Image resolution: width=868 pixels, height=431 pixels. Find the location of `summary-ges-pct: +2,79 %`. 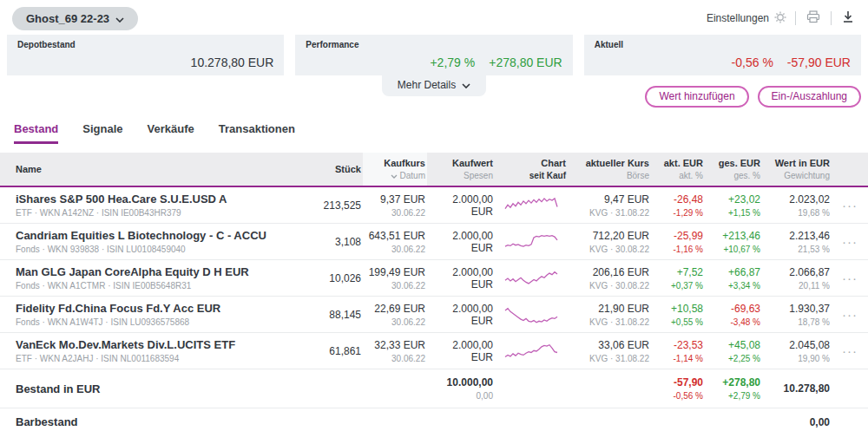

summary-ges-pct: +2,79 % is located at coordinates (733, 395).